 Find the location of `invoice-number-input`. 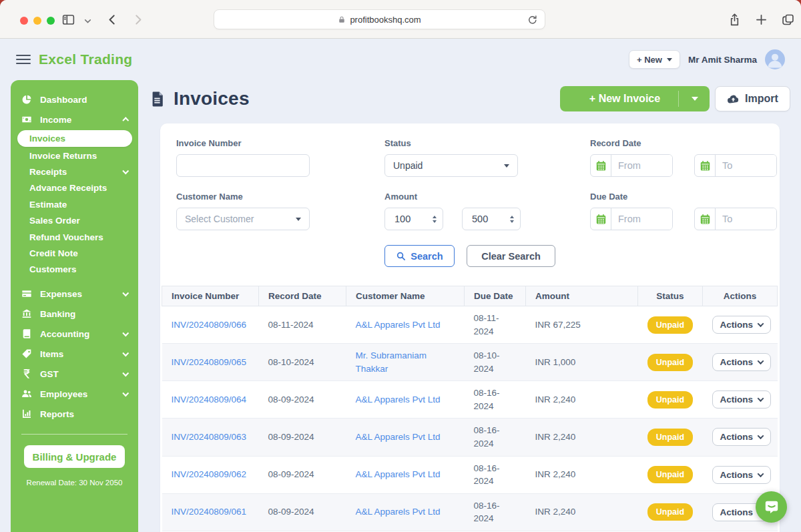

invoice-number-input is located at coordinates (243, 166).